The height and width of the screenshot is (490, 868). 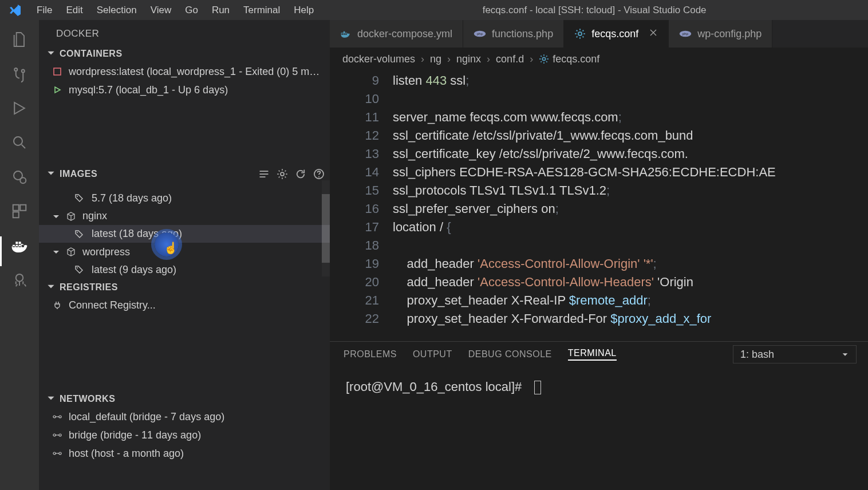 What do you see at coordinates (616, 34) in the screenshot?
I see `tab-fecqs-conf: fecqs.conf` at bounding box center [616, 34].